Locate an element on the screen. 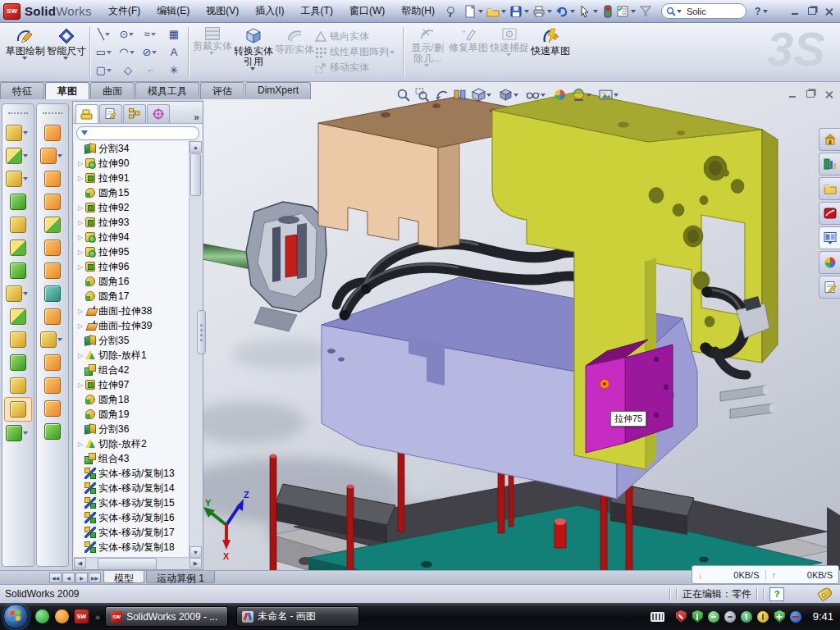  doc-minimize-button is located at coordinates (792, 94).